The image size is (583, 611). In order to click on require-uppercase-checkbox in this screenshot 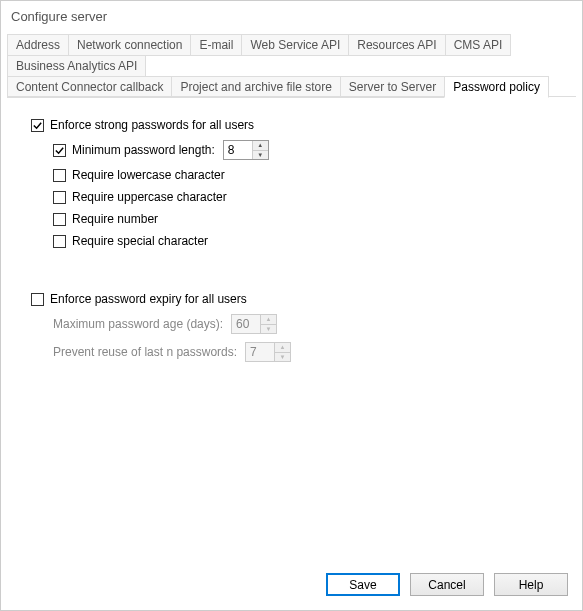, I will do `click(60, 198)`.